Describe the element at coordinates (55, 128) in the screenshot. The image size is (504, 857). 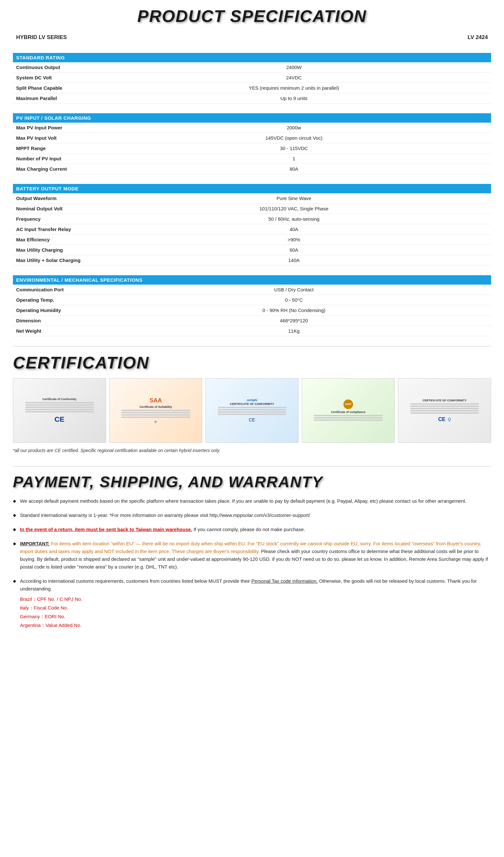
I see `row-label: Max PV Input Power` at that location.